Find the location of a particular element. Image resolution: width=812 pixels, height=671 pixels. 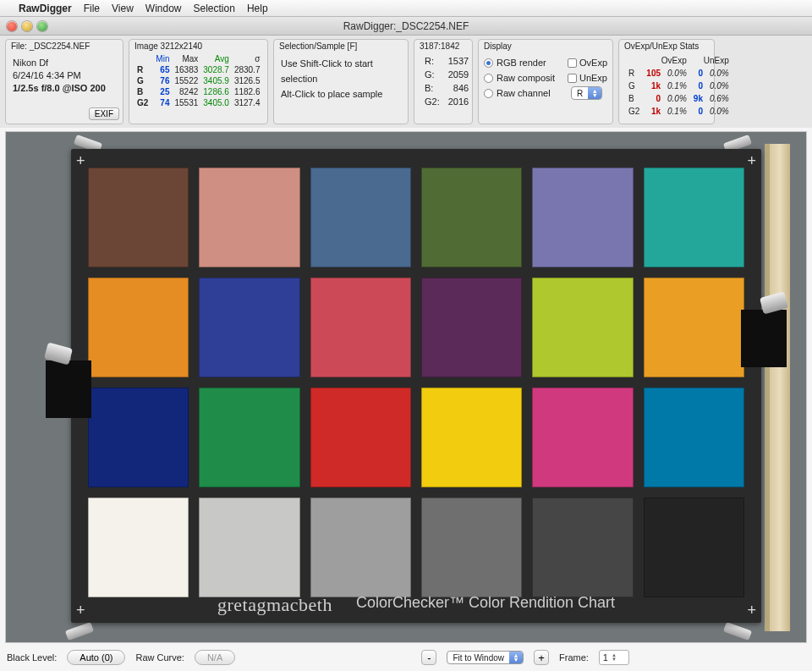

raw-curve-label: Raw Curve: is located at coordinates (159, 657).